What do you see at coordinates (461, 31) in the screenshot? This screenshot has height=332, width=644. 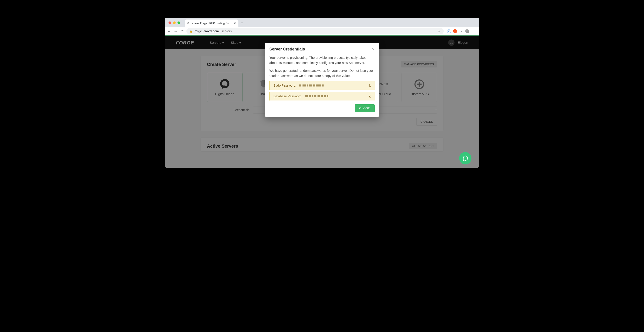 I see `extensions-menu-icon: ✦` at bounding box center [461, 31].